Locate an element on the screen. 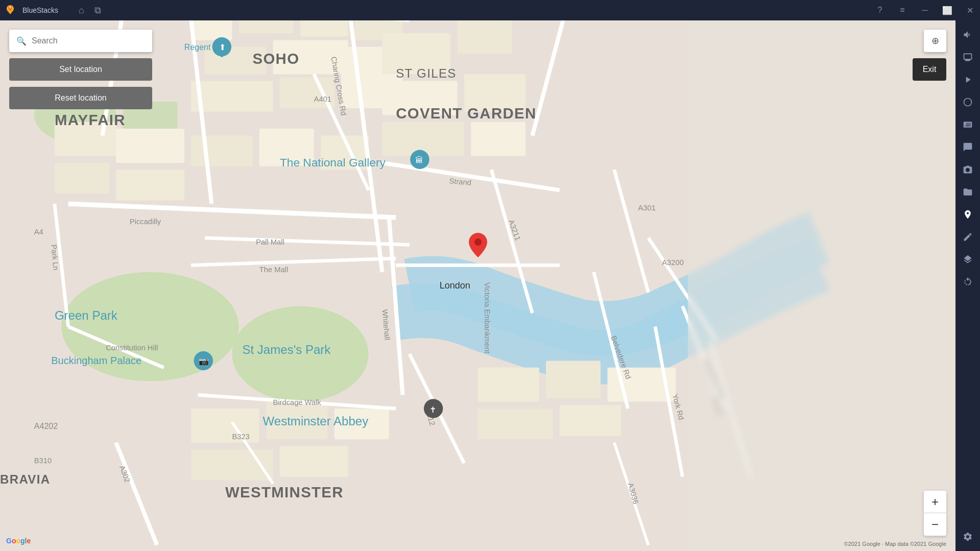 Image resolution: width=980 pixels, height=551 pixels. svg-text: Constitution Hill is located at coordinates (132, 348).